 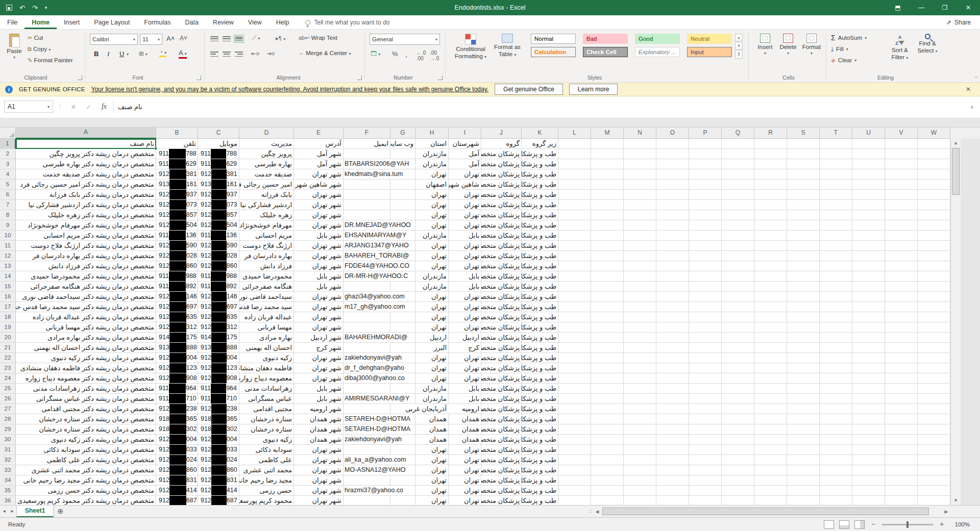 I want to click on cell-A16: متخصص درمان ریشه دکتر سیداحمد قاضی نوری, so click(x=86, y=297).